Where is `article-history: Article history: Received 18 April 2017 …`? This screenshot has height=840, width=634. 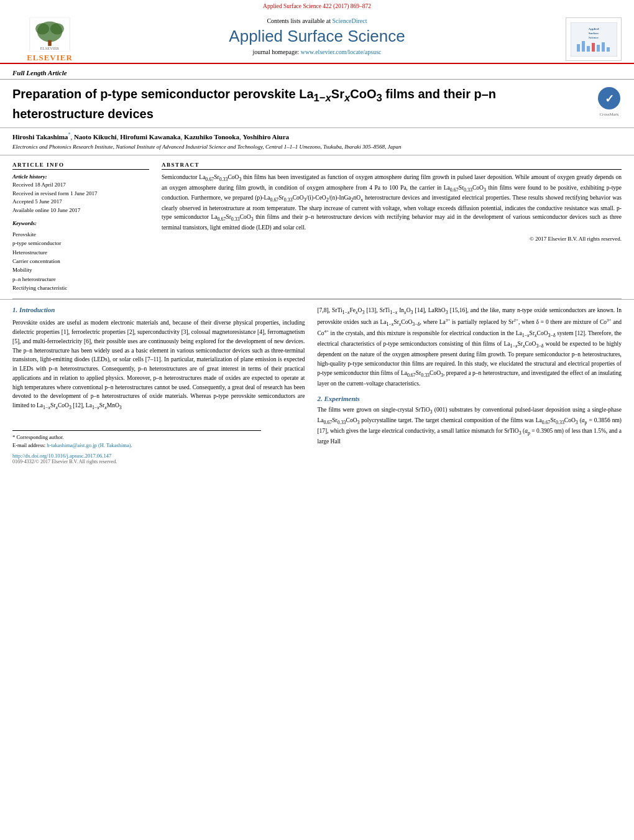 article-history: Article history: Received 18 April 2017 … is located at coordinates (81, 194).